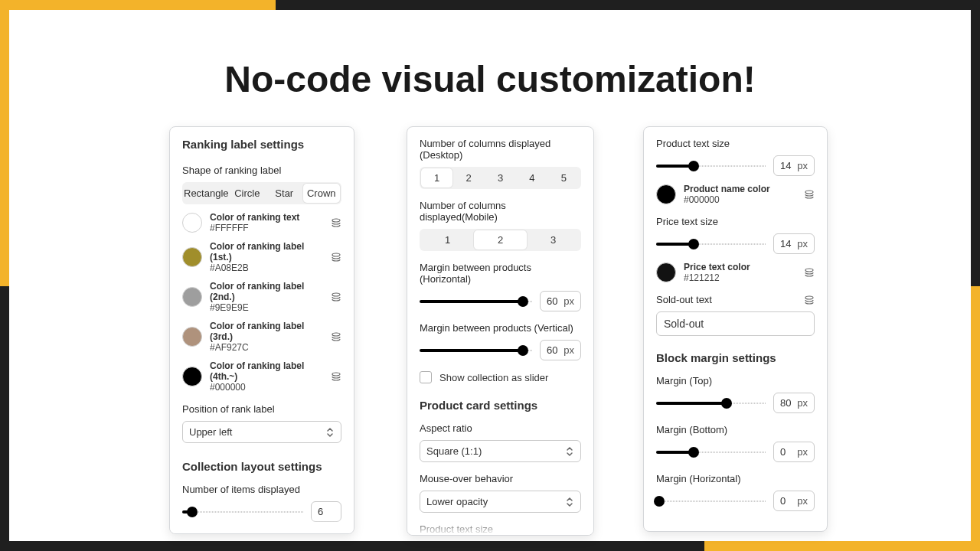  I want to click on margin-h-value-box: 60 px, so click(560, 302).